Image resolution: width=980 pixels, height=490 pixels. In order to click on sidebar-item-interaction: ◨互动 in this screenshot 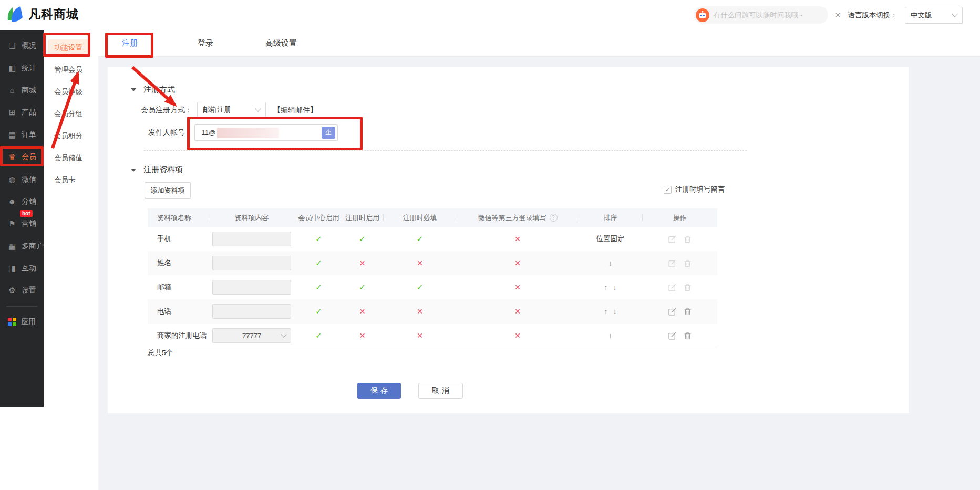, I will do `click(22, 268)`.